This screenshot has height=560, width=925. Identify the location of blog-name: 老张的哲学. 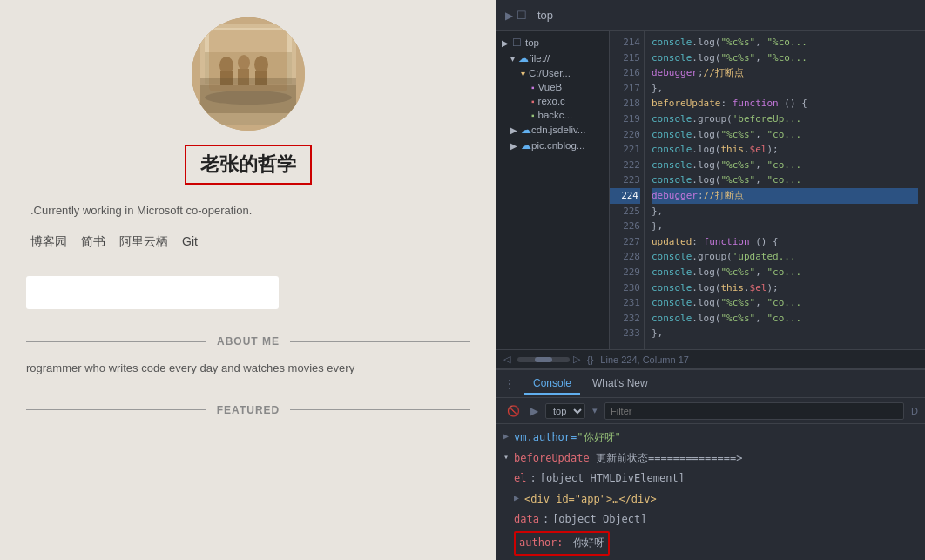
(248, 165).